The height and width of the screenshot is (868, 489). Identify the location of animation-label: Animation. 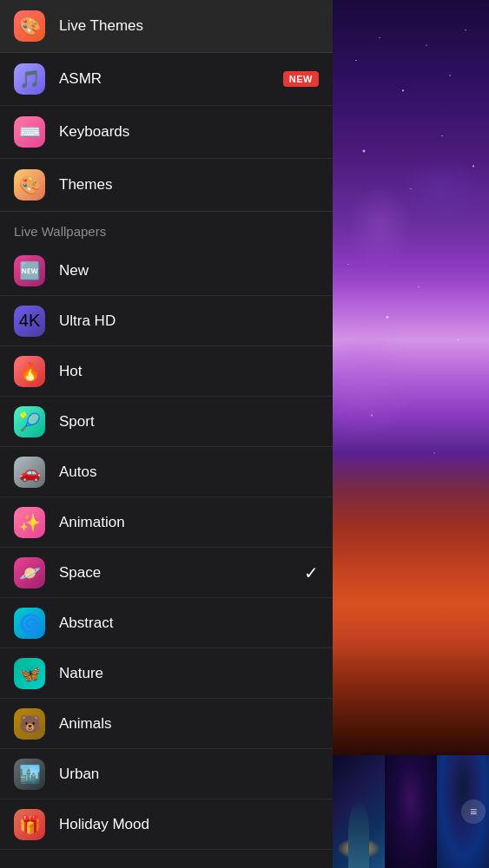
(92, 523).